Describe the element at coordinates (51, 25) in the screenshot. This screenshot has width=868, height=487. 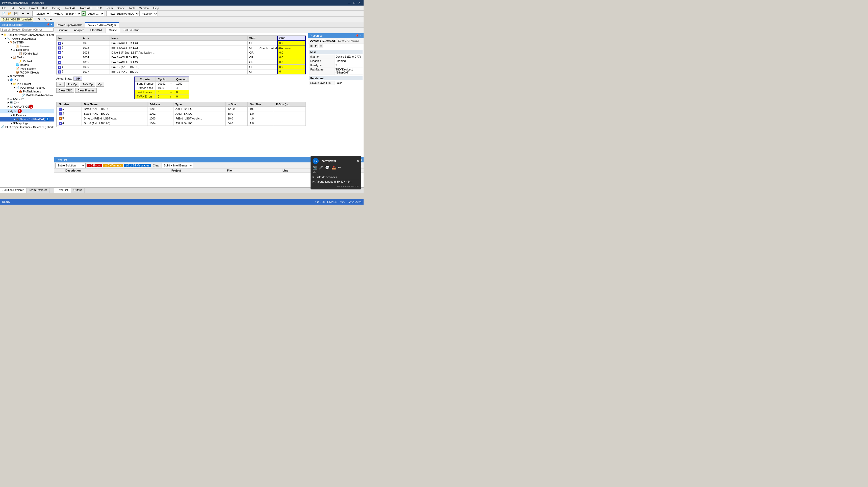
I see `se-close-icon: ✕` at that location.